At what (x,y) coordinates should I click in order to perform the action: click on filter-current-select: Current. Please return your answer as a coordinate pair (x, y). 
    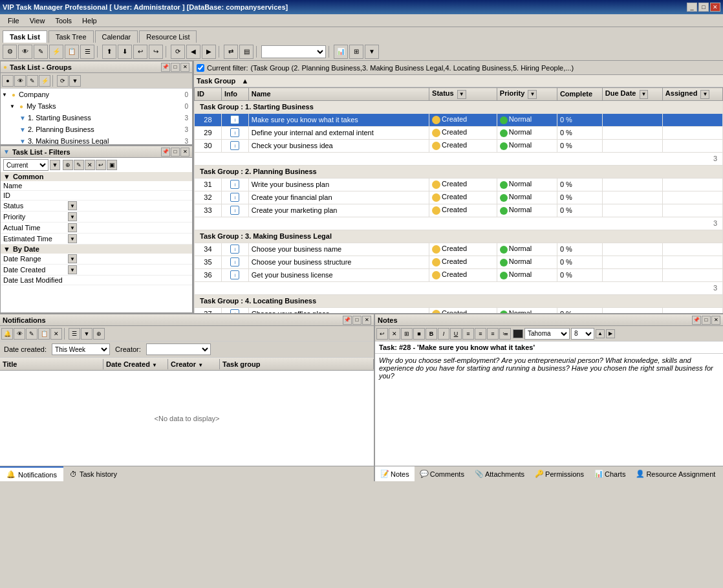
    Looking at the image, I should click on (26, 165).